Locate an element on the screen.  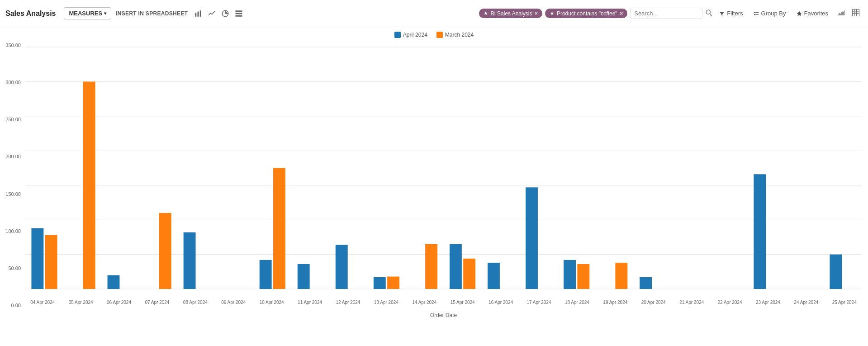
header: Sales Analysis MEASURES ▾ INSERT IN SPRE… is located at coordinates (434, 14).